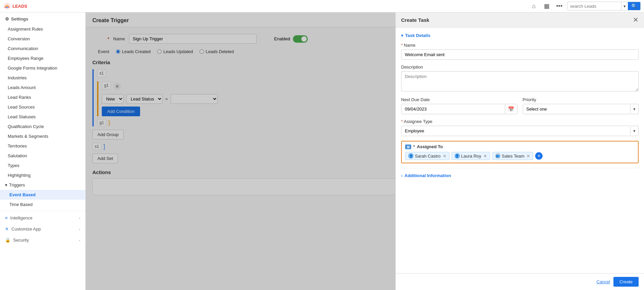 The image size is (644, 290). Describe the element at coordinates (402, 176) in the screenshot. I see `additional-info-chevron-icon: ›` at that location.